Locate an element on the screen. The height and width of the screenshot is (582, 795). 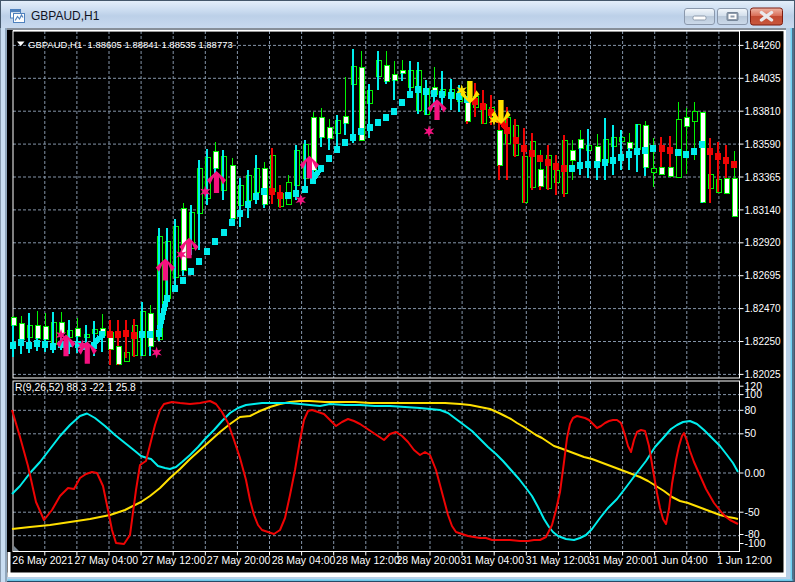
svg-text: -50 is located at coordinates (752, 512).